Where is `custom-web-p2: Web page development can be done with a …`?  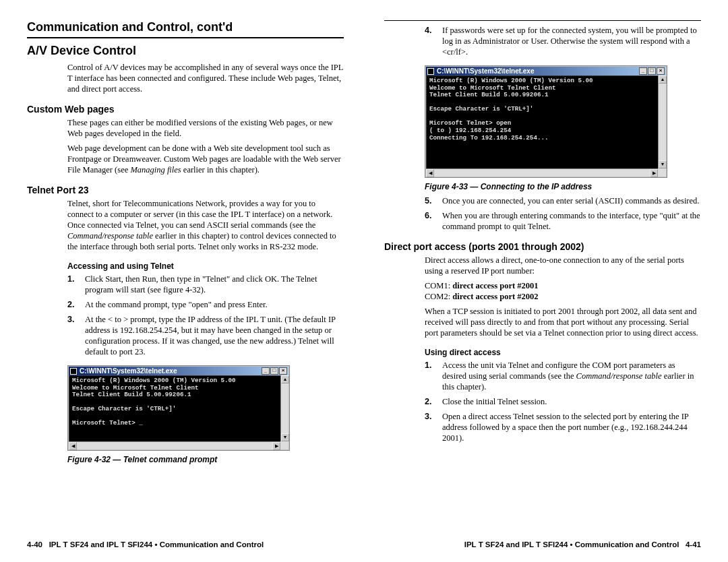 custom-web-p2: Web page development can be done with a … is located at coordinates (206, 159).